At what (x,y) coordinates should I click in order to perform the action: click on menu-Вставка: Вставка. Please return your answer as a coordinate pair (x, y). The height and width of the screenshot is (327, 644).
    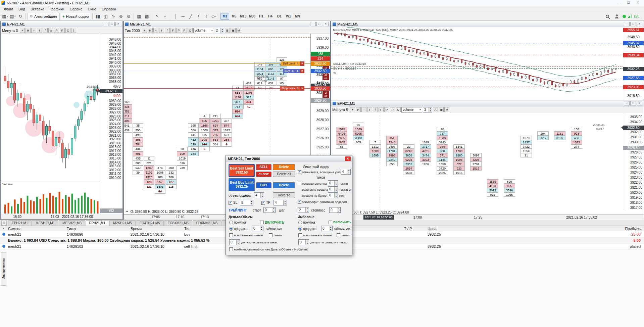
    Looking at the image, I should click on (38, 9).